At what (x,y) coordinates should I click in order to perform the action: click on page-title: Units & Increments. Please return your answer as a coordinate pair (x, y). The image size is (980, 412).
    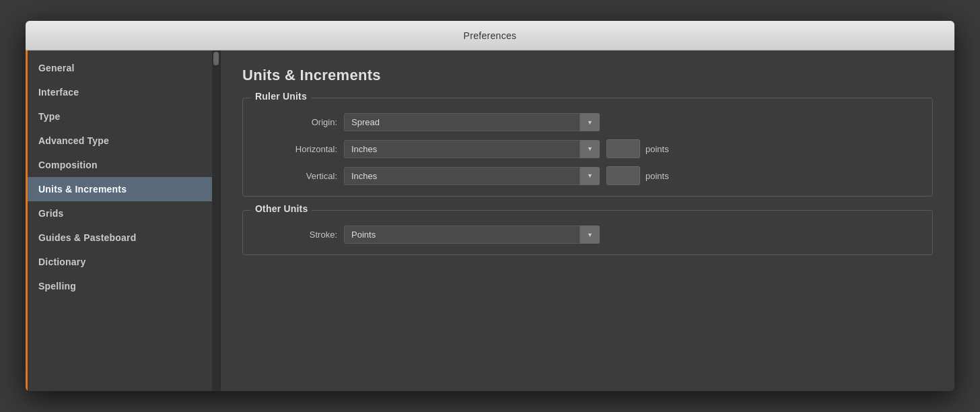
    Looking at the image, I should click on (588, 75).